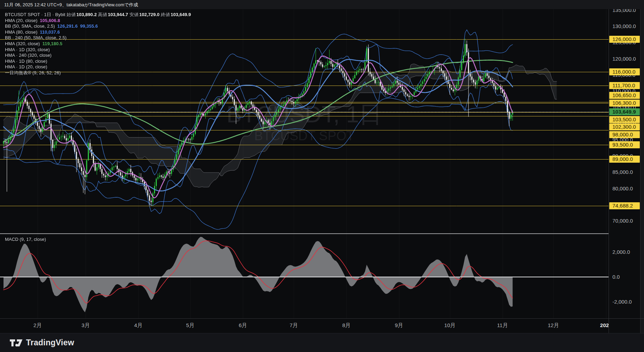 The width and height of the screenshot is (644, 352). Describe the element at coordinates (36, 38) in the screenshot. I see `legend-row: BB · 240 (50, SMA, close, 2.5)` at that location.